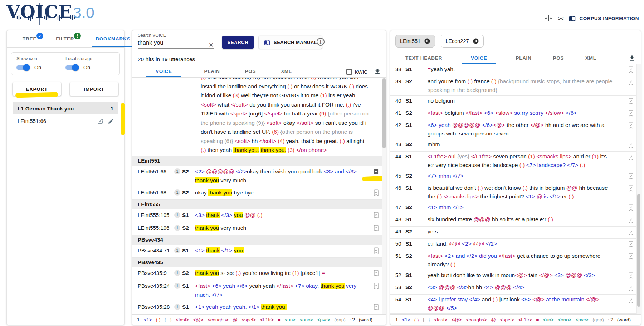 The height and width of the screenshot is (326, 644). Describe the element at coordinates (591, 60) in the screenshot. I see `tab-text-xml: XML` at that location.